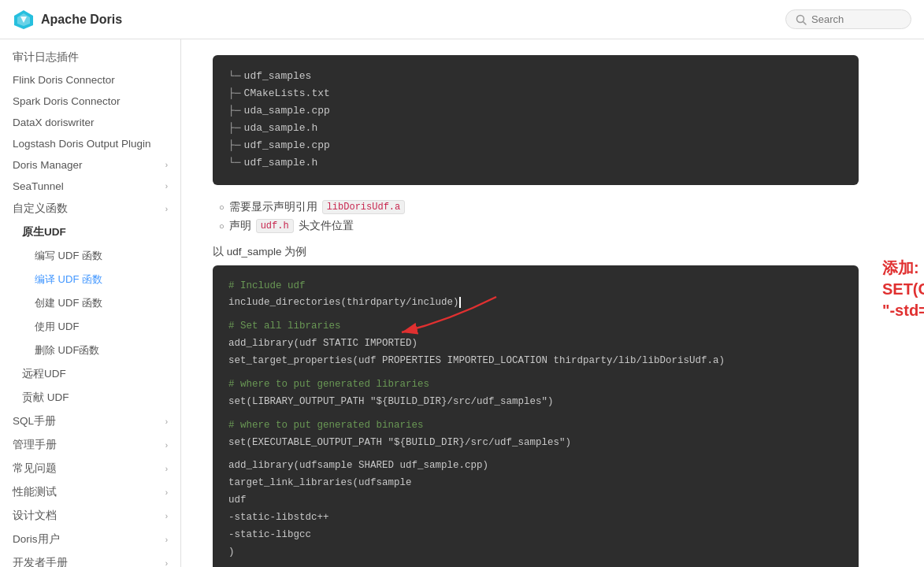  Describe the element at coordinates (281, 128) in the screenshot. I see `tree-filename: uda_sample.h` at that location.